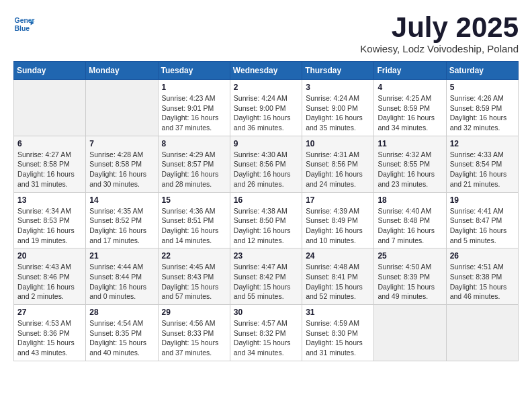 Image resolution: width=532 pixels, height=411 pixels. I want to click on day-info: Sunrise: 4:38 AM Sunset: 8:50 PM Dayligh…, so click(266, 226).